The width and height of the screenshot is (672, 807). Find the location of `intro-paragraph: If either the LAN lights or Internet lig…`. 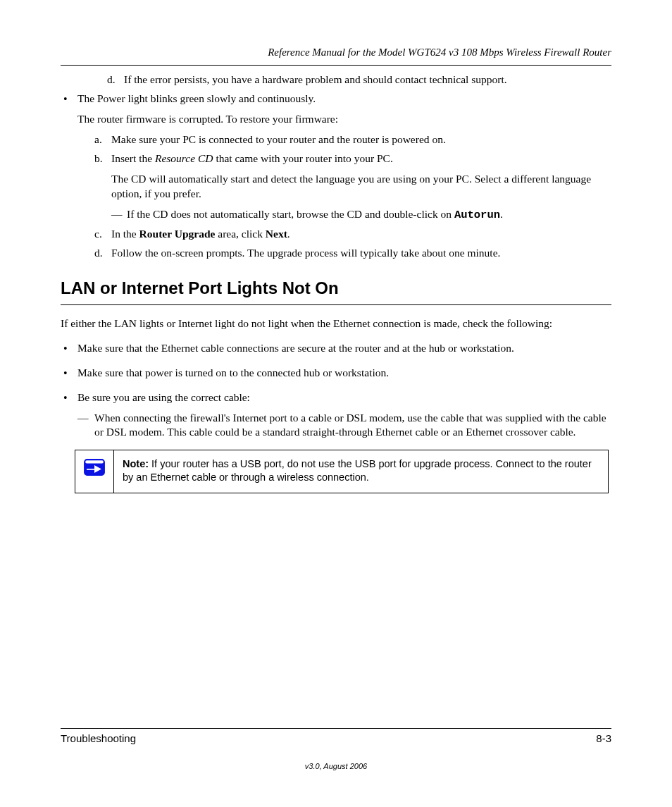

intro-paragraph: If either the LAN lights or Internet lig… is located at coordinates (336, 324).